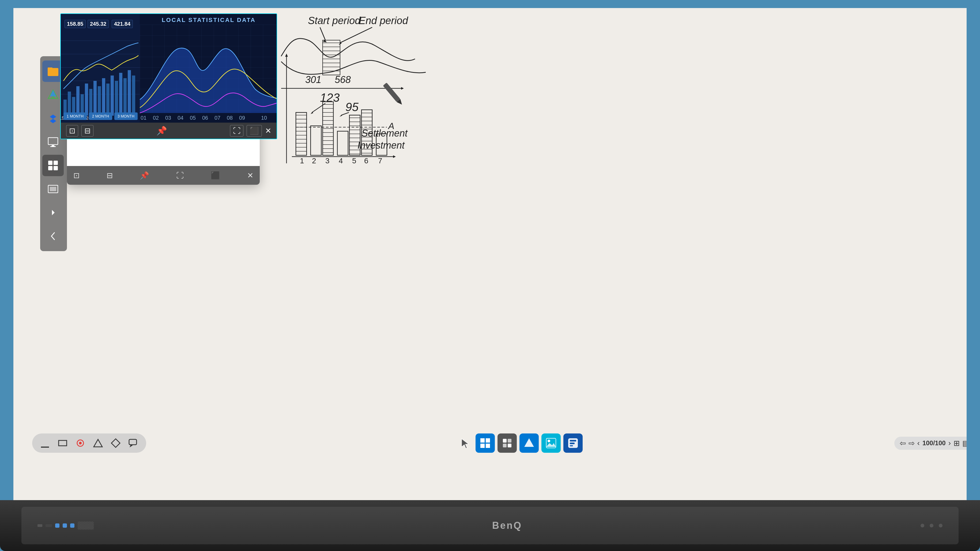  I want to click on chart-btn-pin: 📌, so click(162, 131).